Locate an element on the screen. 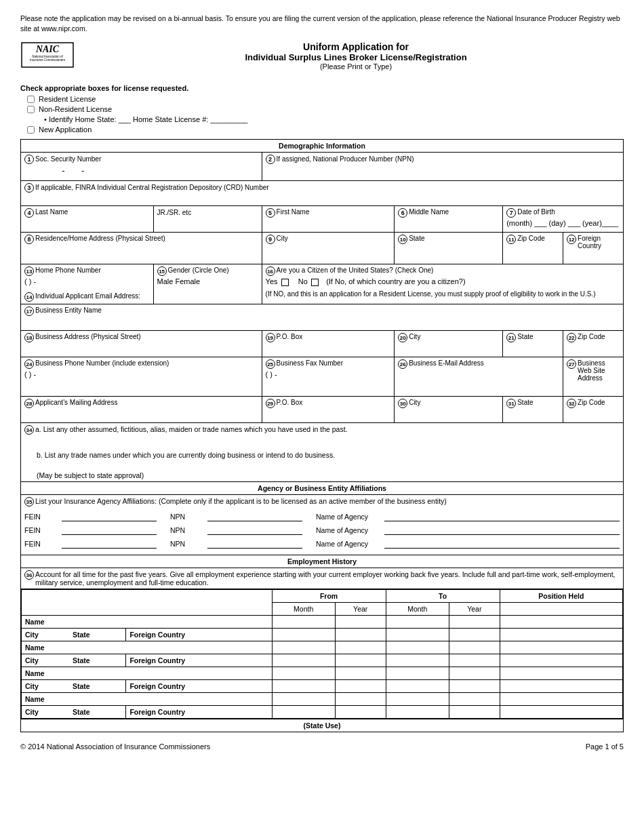  street-cell: 8 Residence/Home Address (Physical Stree… is located at coordinates (142, 248).